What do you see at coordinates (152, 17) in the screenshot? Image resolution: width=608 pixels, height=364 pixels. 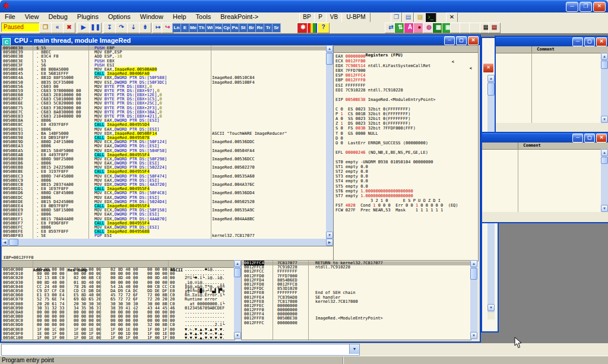 I see `menu-item-window: Window` at bounding box center [152, 17].